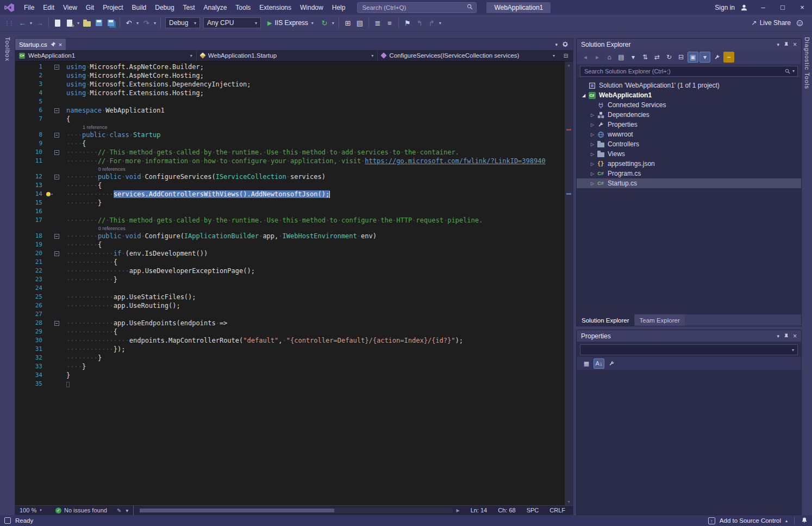  What do you see at coordinates (49, 8) in the screenshot?
I see `menu-edit: Edit` at bounding box center [49, 8].